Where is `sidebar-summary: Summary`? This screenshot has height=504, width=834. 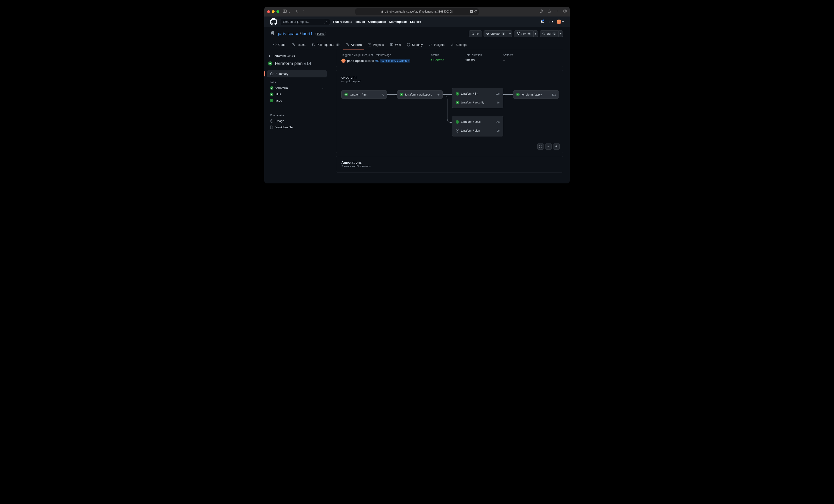 sidebar-summary: Summary is located at coordinates (297, 74).